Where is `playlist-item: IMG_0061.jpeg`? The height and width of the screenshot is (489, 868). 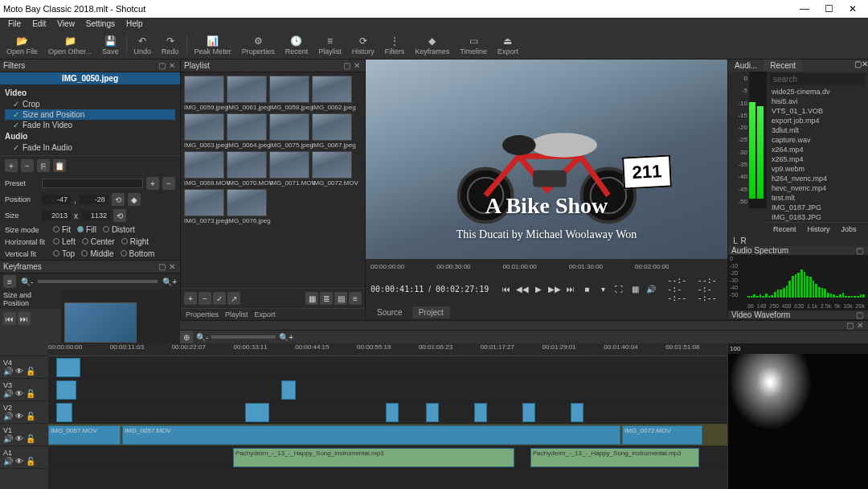 playlist-item: IMG_0061.jpeg is located at coordinates (247, 93).